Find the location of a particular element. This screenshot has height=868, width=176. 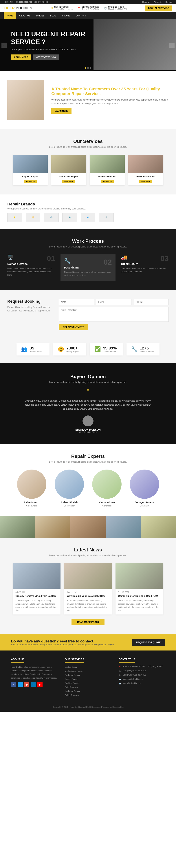

nav-item-store: Store is located at coordinates (66, 16).